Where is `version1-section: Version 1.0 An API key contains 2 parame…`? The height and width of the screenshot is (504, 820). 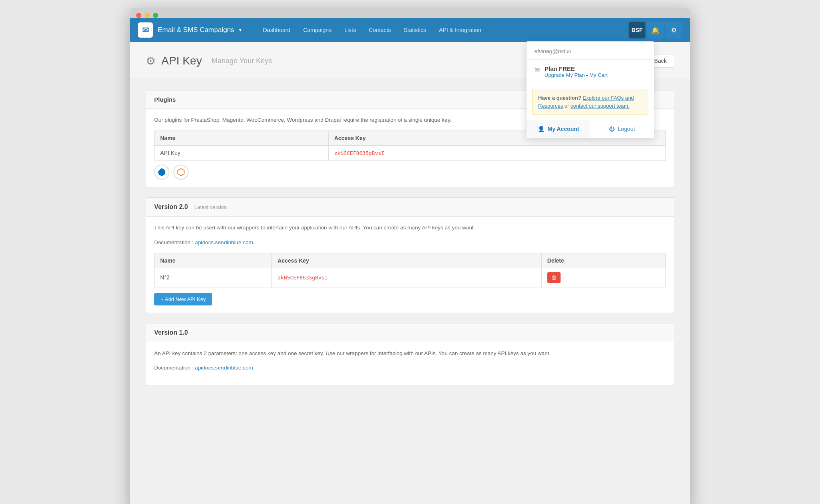
version1-section: Version 1.0 An API key contains 2 parame… is located at coordinates (410, 355).